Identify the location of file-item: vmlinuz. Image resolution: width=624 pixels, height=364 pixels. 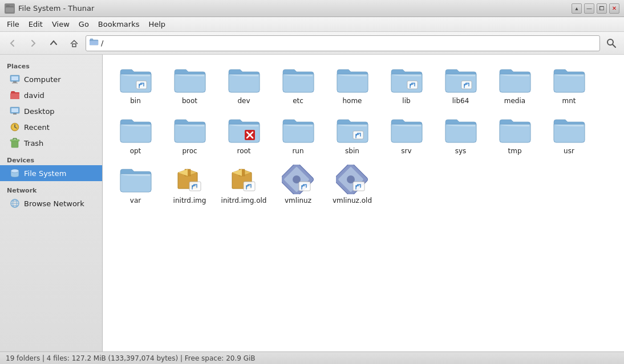
(298, 185).